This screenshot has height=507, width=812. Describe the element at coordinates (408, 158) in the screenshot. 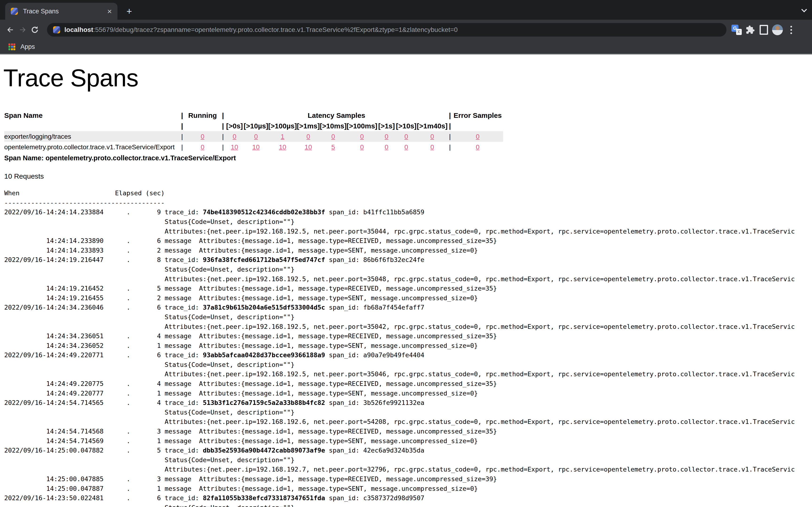

I see `selected-span-label: Span Name: opentelemetry.proto.collector…` at that location.